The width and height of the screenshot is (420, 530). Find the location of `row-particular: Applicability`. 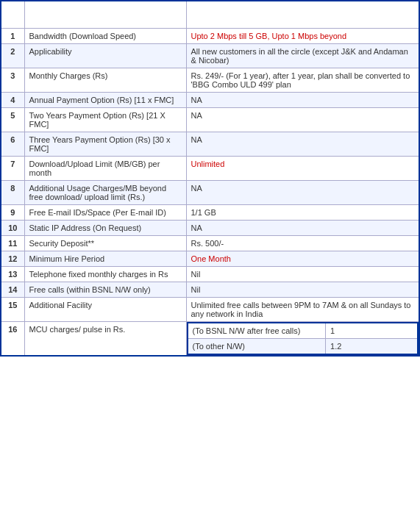

row-particular: Applicability is located at coordinates (105, 56).